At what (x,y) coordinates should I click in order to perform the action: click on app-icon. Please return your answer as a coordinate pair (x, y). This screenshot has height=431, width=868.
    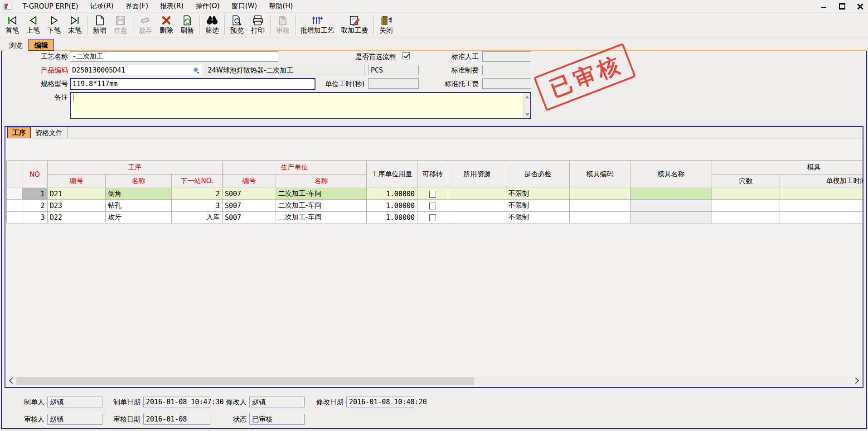
    Looking at the image, I should click on (7, 6).